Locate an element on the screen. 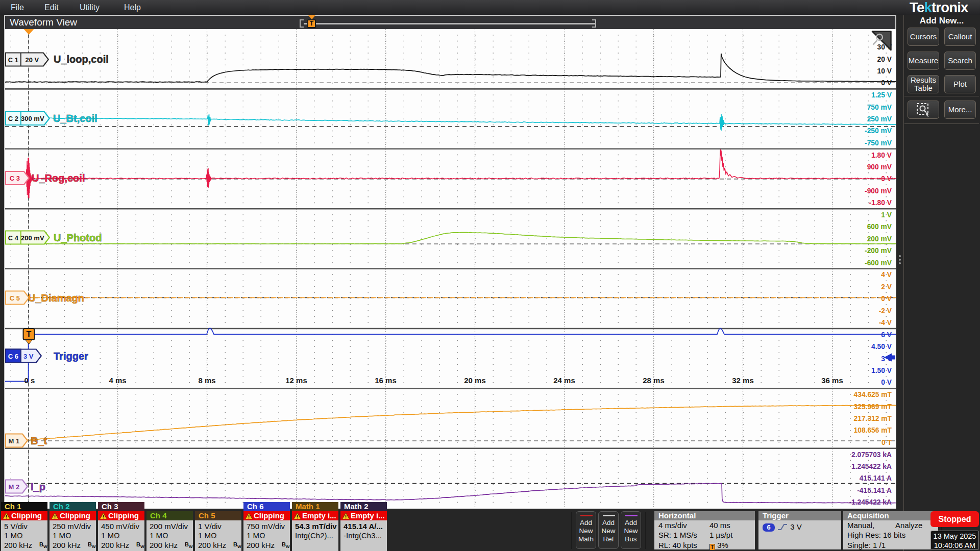  svg-text: -750 mV is located at coordinates (878, 143).